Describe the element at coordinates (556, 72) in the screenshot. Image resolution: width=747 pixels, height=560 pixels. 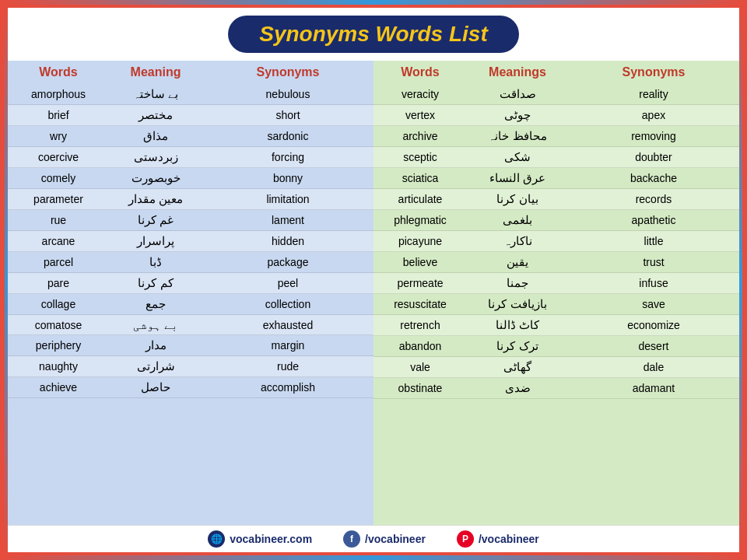
I see `right-header-row: Words Meanings Synonyms` at that location.